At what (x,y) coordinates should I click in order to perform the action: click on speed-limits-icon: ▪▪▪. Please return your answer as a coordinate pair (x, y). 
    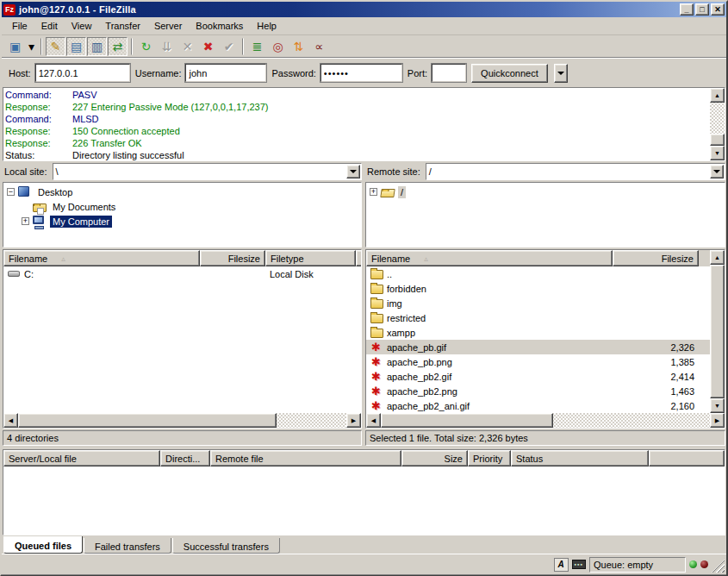
    Looking at the image, I should click on (579, 564).